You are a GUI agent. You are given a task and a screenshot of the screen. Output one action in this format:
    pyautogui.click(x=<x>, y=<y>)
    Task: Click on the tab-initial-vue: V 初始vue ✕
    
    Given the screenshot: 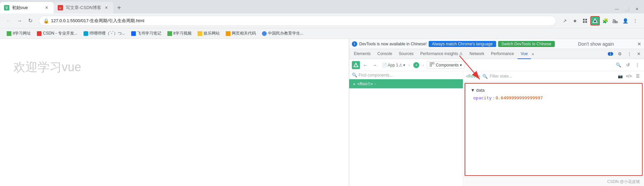 What is the action you would take?
    pyautogui.click(x=27, y=8)
    